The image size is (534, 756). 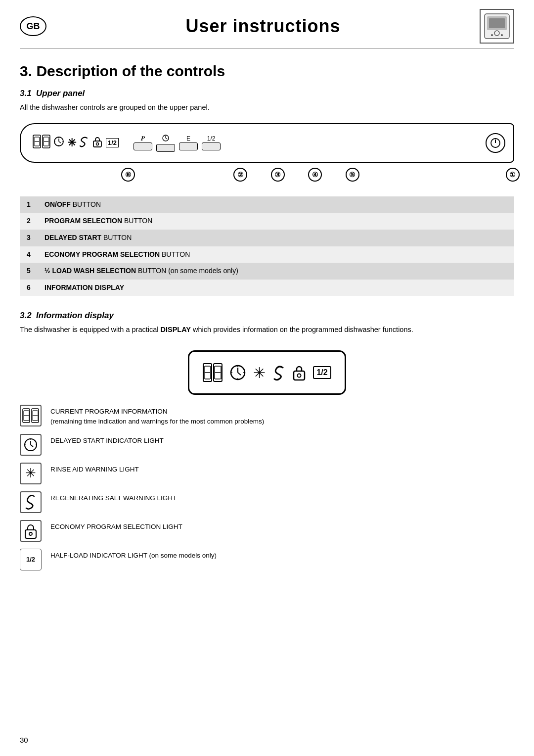 What do you see at coordinates (211, 143) in the screenshot?
I see `btn-half: 1/2` at bounding box center [211, 143].